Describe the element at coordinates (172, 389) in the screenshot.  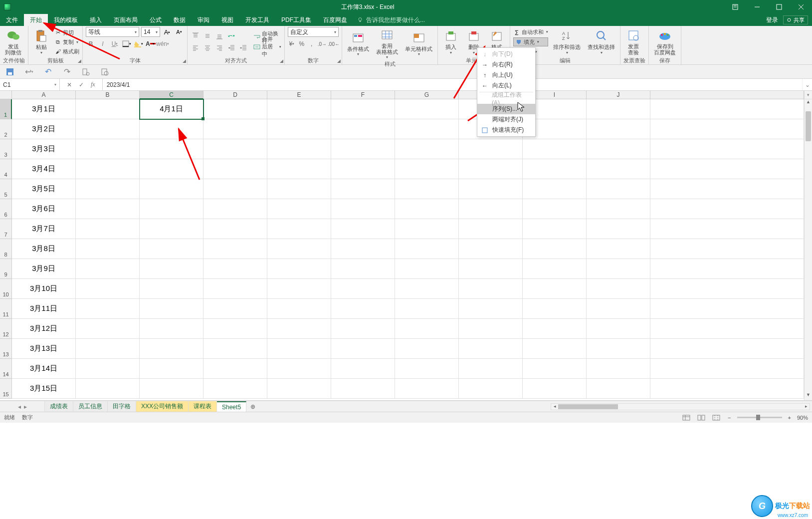
I see `cell-C15` at that location.